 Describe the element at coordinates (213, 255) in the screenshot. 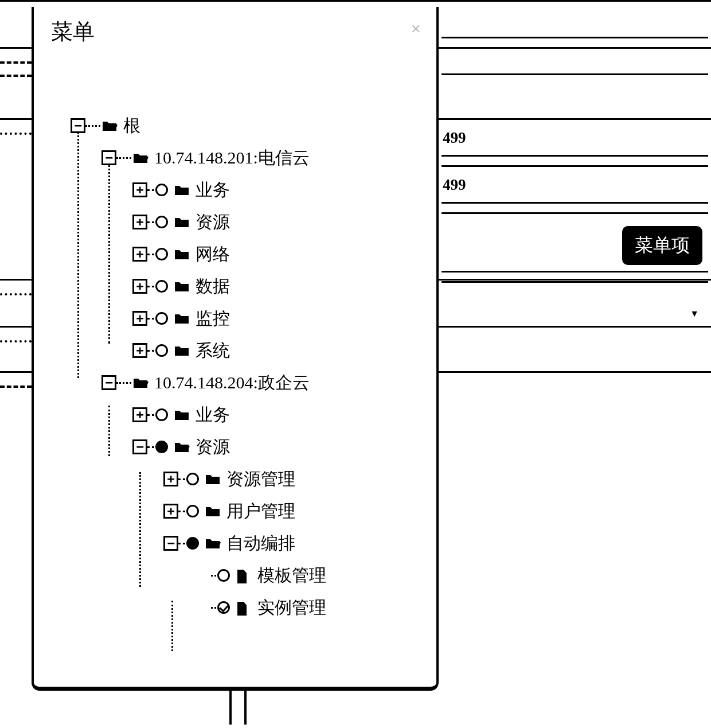

I see `node-label: 网络` at that location.